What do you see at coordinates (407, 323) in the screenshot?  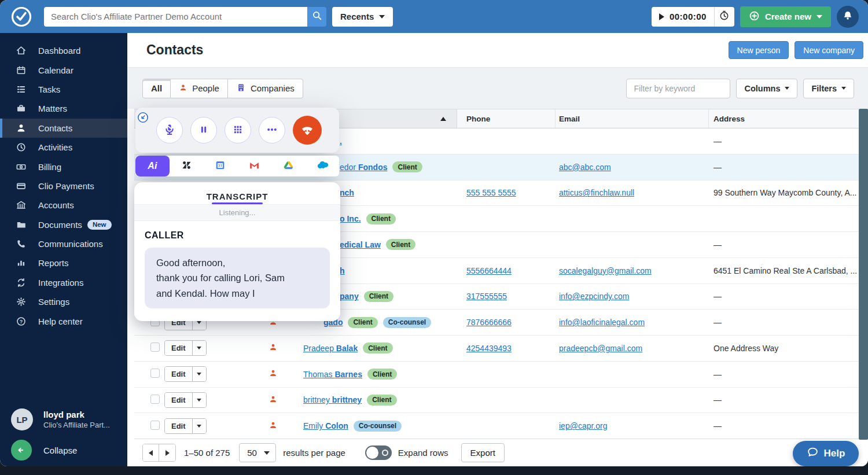 I see `status-badge: Co-counsel` at bounding box center [407, 323].